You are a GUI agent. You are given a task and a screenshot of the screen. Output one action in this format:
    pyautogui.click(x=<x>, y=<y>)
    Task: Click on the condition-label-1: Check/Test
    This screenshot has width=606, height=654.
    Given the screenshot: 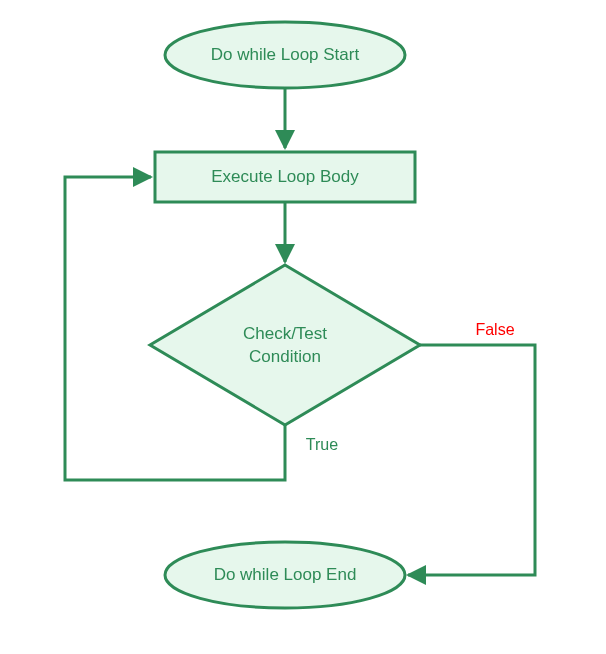 What is the action you would take?
    pyautogui.click(x=285, y=334)
    